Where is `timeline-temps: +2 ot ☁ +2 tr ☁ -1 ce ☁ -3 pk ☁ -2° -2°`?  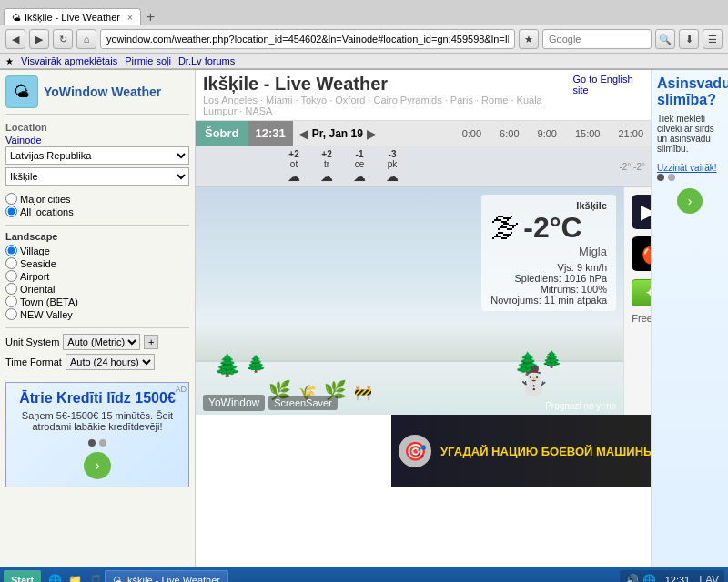 timeline-temps: +2 ot ☁ +2 tr ☁ -1 ce ☁ -3 pk ☁ -2° -2° is located at coordinates (423, 167).